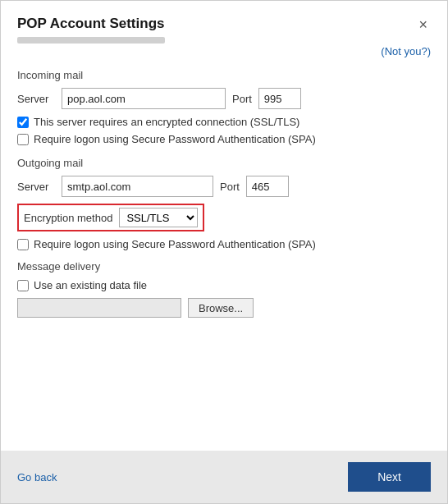  What do you see at coordinates (23, 140) in the screenshot?
I see `incoming-spa-checkbox` at bounding box center [23, 140].